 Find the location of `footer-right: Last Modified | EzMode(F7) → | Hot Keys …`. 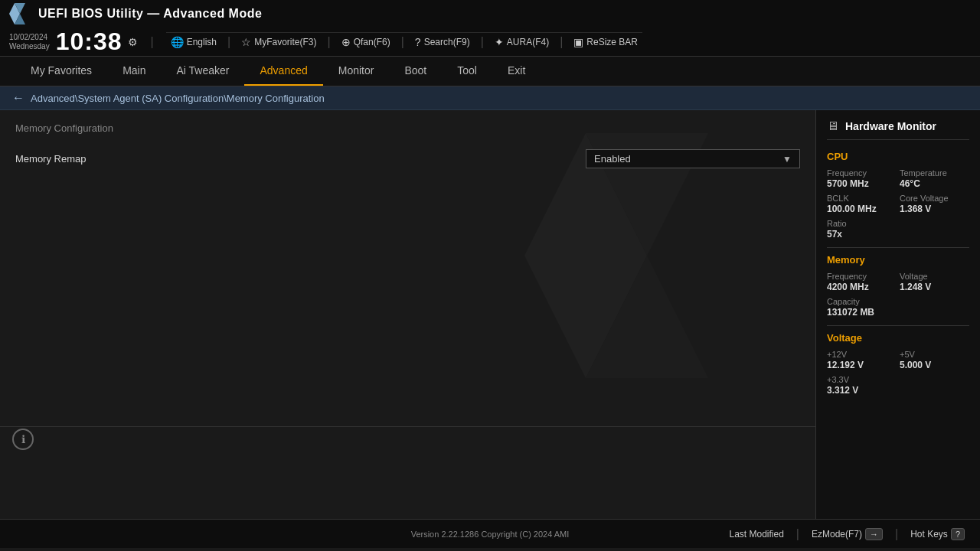

footer-right: Last Modified | EzMode(F7) → | Hot Keys … is located at coordinates (846, 534).